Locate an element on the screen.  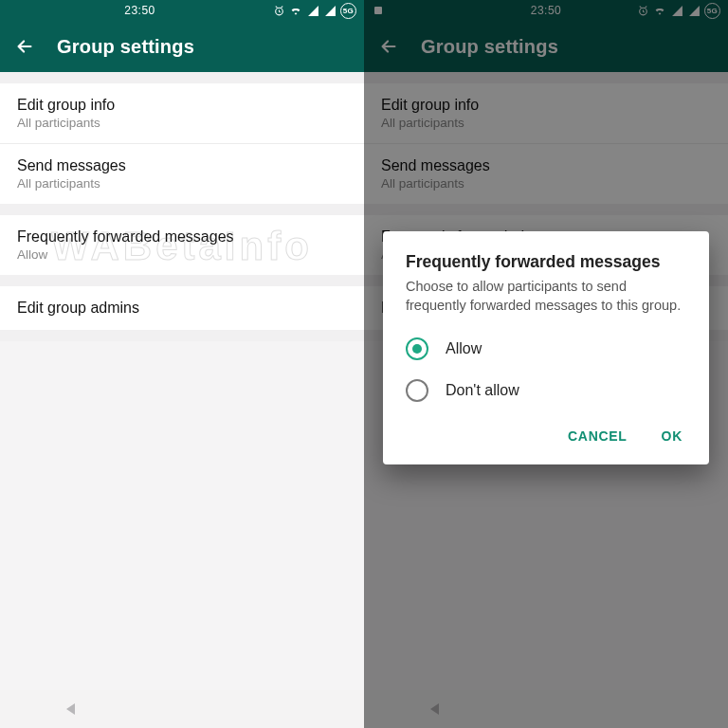
signal-icon is located at coordinates (313, 10).